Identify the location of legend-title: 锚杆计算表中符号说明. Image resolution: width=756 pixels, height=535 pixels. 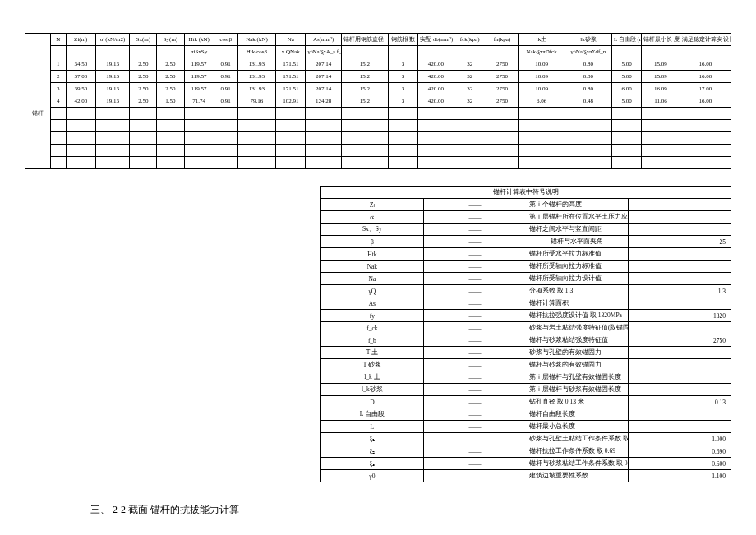
(526, 192).